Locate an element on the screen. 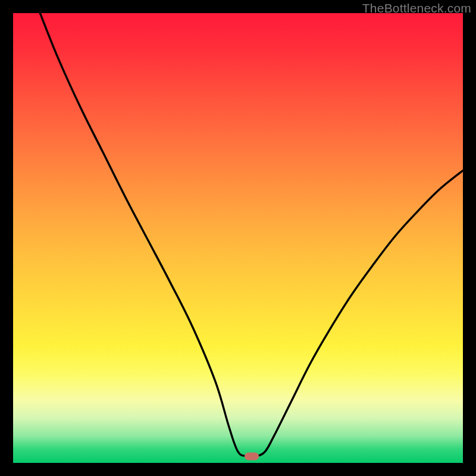 The height and width of the screenshot is (476, 476). watermark-text: TheBottleneck.com is located at coordinates (416, 8).